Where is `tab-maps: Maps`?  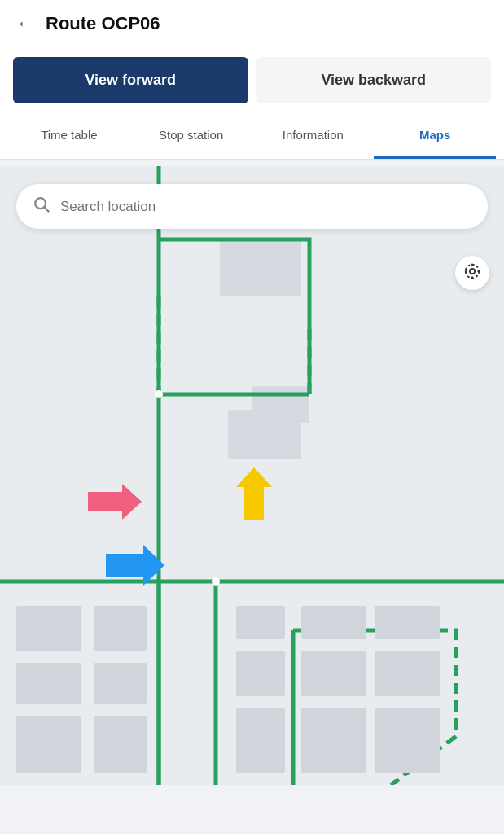
tab-maps: Maps is located at coordinates (435, 136).